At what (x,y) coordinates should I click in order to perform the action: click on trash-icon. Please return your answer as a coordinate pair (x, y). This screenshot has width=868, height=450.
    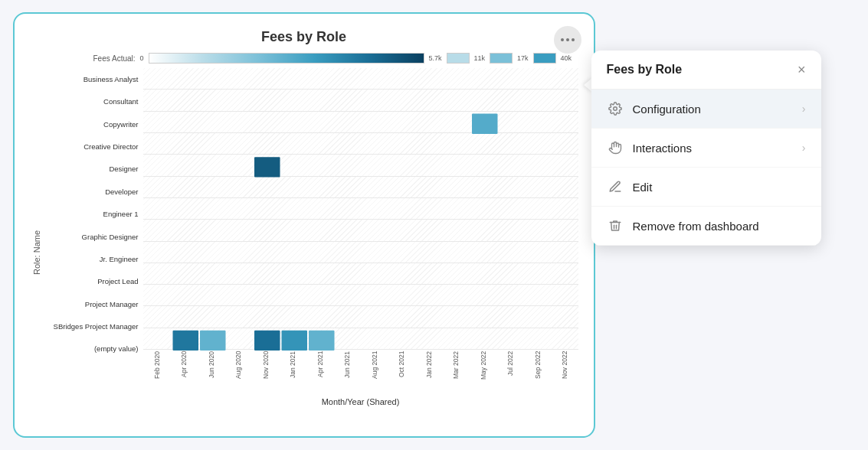
    Looking at the image, I should click on (615, 226).